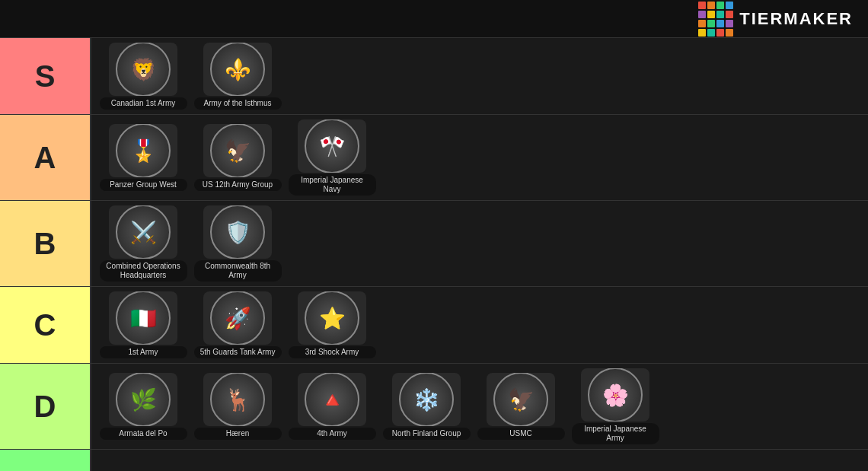 This screenshot has width=868, height=471. What do you see at coordinates (238, 352) in the screenshot?
I see `tier-item-label: 5th Guards Tank Army` at bounding box center [238, 352].